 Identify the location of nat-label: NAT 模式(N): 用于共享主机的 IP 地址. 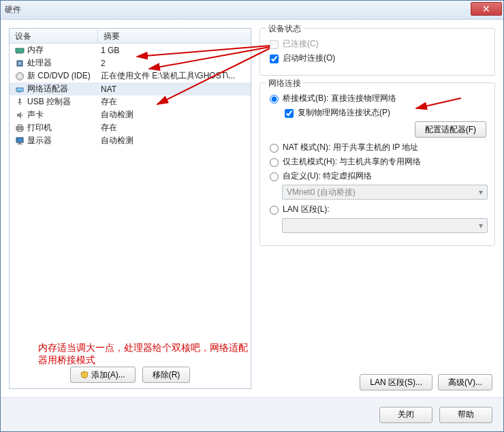
(350, 147).